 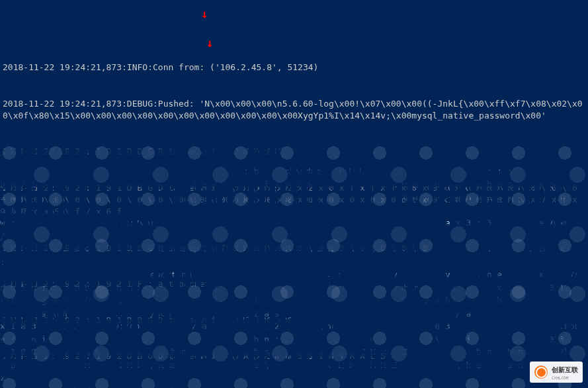 I want to click on log-line: 2018-11-22 19:24:21,873:DEBUG:Pushed: 'N…, so click(x=294, y=110).